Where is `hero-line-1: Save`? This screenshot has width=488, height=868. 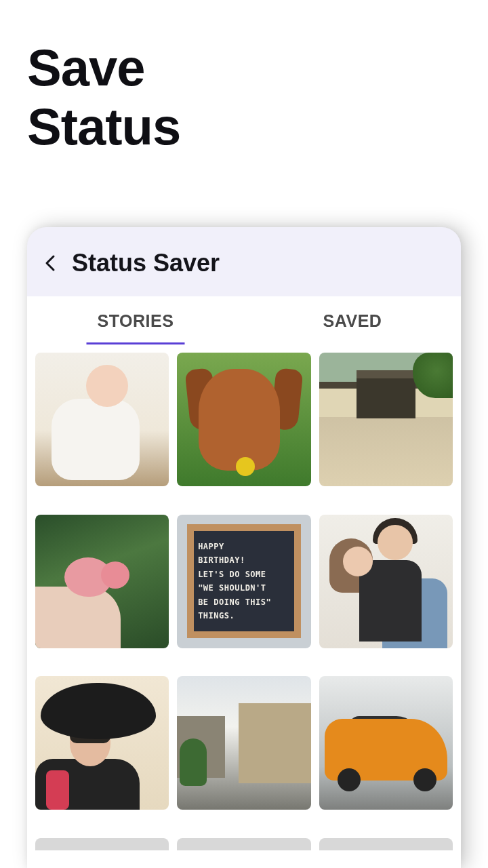
hero-line-1: Save is located at coordinates (104, 68).